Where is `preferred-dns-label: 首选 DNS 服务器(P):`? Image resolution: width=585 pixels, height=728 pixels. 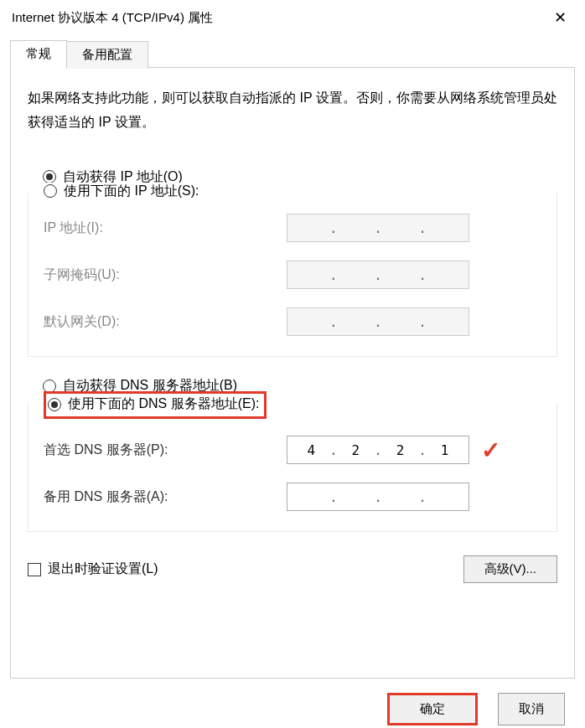
preferred-dns-label: 首选 DNS 服务器(P): is located at coordinates (165, 451).